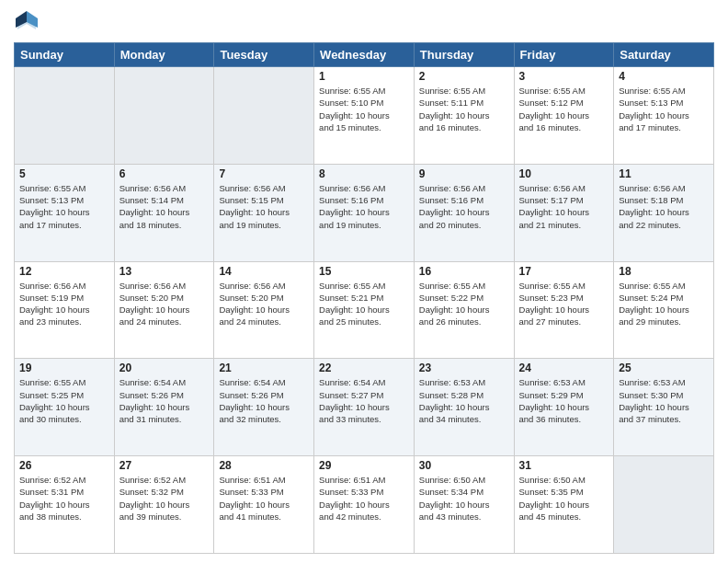  What do you see at coordinates (463, 310) in the screenshot?
I see `calendar-cell: 16Sunrise: 6:55 AM Sunset: 5:22 PM Dayli…` at bounding box center [463, 310].